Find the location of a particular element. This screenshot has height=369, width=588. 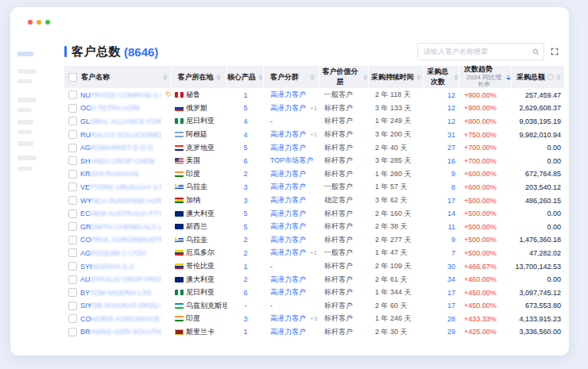

purchase-count: 27 is located at coordinates (442, 148).